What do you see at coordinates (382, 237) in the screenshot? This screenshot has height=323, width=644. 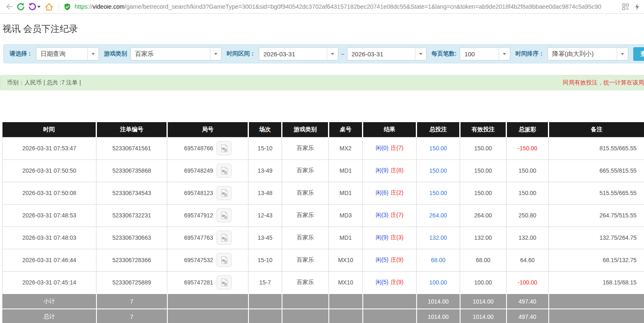 I see `result-player: 闲(9)` at bounding box center [382, 237].